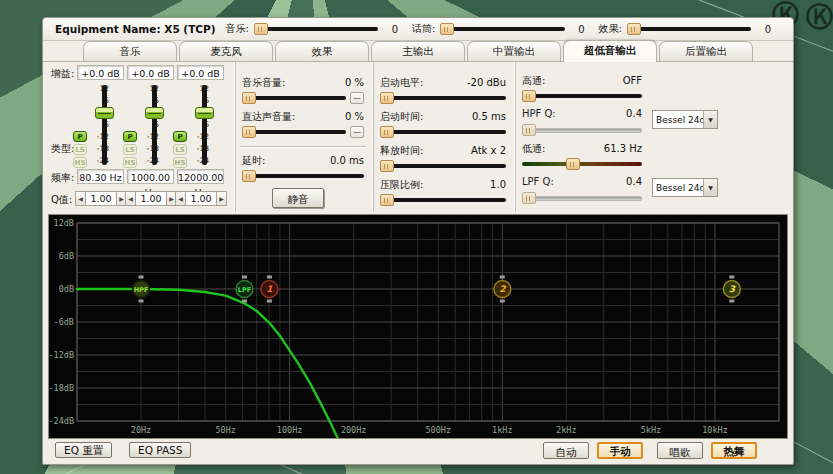 The height and width of the screenshot is (474, 833). I want to click on music-volume-slider, so click(294, 98).